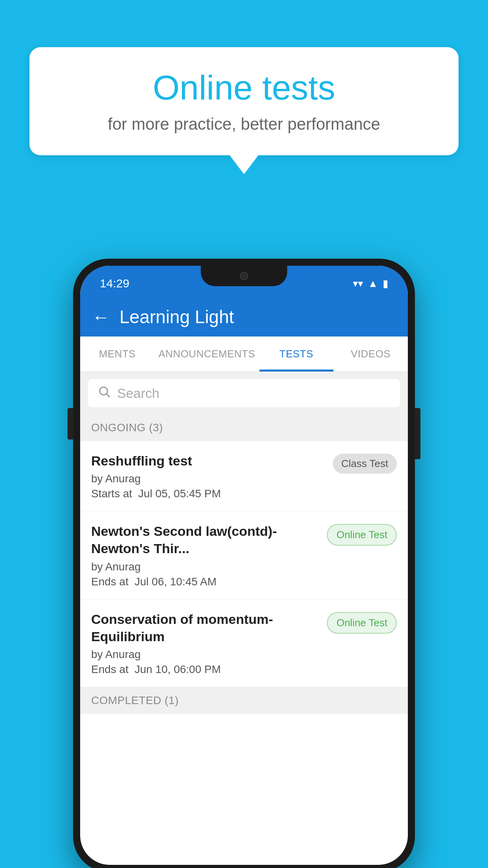 The width and height of the screenshot is (488, 868). I want to click on app-bar: ← Learning Light, so click(244, 317).